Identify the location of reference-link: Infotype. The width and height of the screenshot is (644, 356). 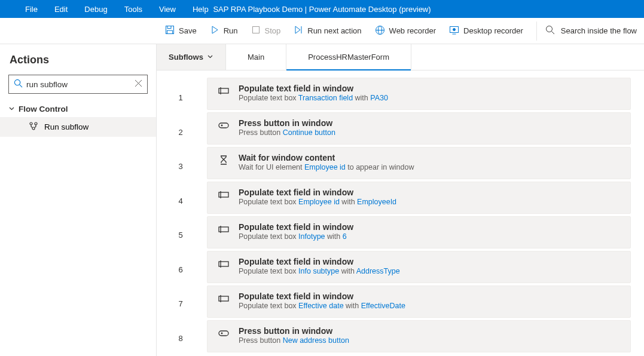
(312, 237).